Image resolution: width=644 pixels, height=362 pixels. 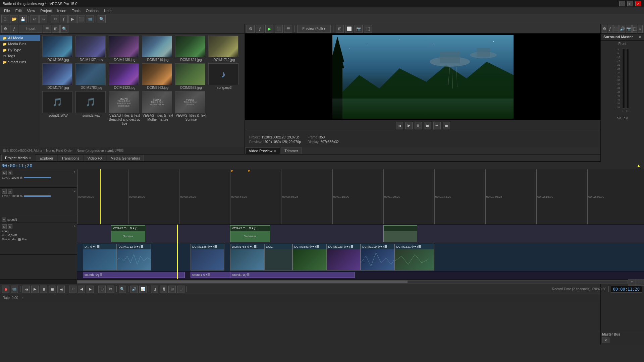 What do you see at coordinates (10, 227) in the screenshot?
I see `song-solo-btn: S` at bounding box center [10, 227].